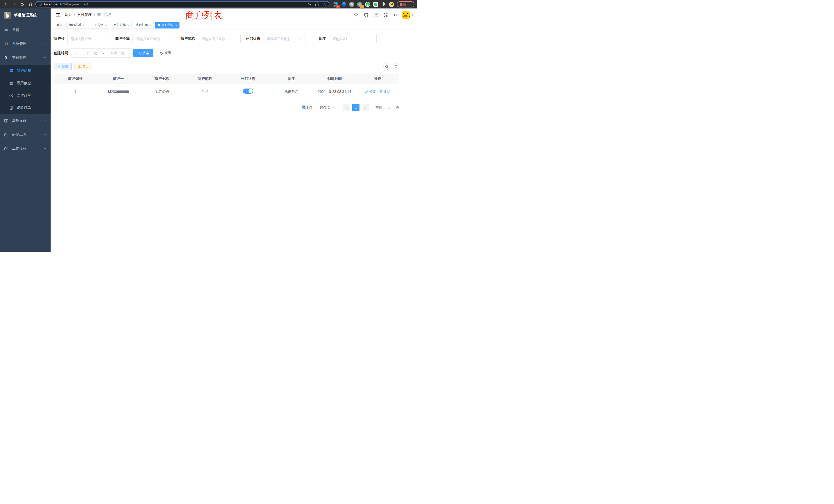 This screenshot has height=504, width=834. I want to click on browser-forward-button, so click(14, 4).